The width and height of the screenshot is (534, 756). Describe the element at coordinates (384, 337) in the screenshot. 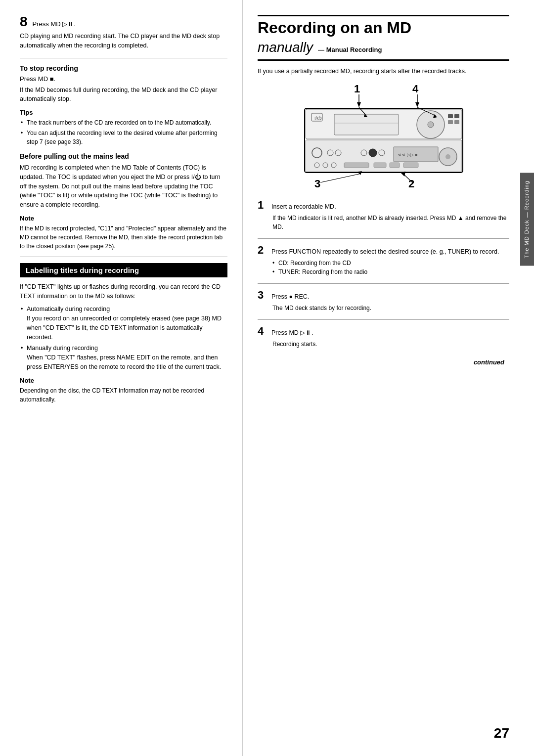

I see `step-right-4: 4 Press MD ▷⏸. Recording starts.` at that location.